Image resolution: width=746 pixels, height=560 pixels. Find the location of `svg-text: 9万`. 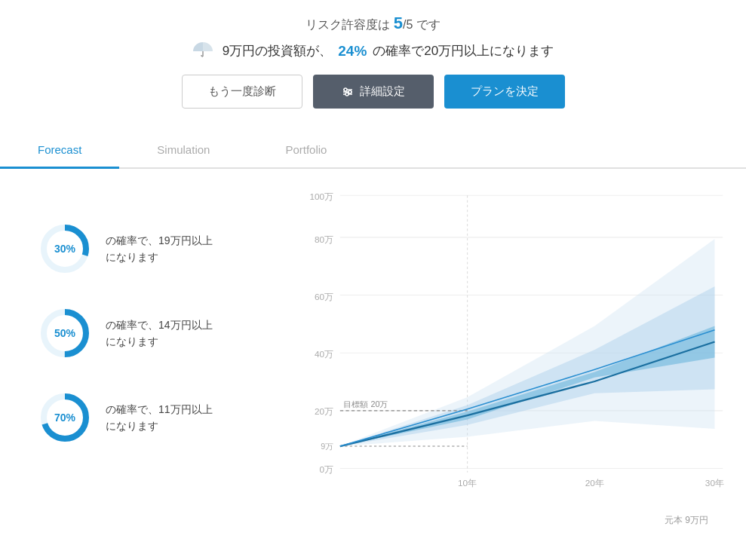

svg-text: 9万 is located at coordinates (327, 446).